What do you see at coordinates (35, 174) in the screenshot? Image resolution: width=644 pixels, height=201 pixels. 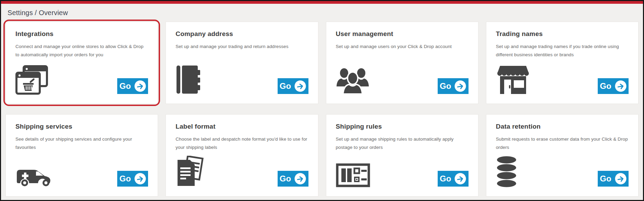 I see `delivery-van-icon` at bounding box center [35, 174].